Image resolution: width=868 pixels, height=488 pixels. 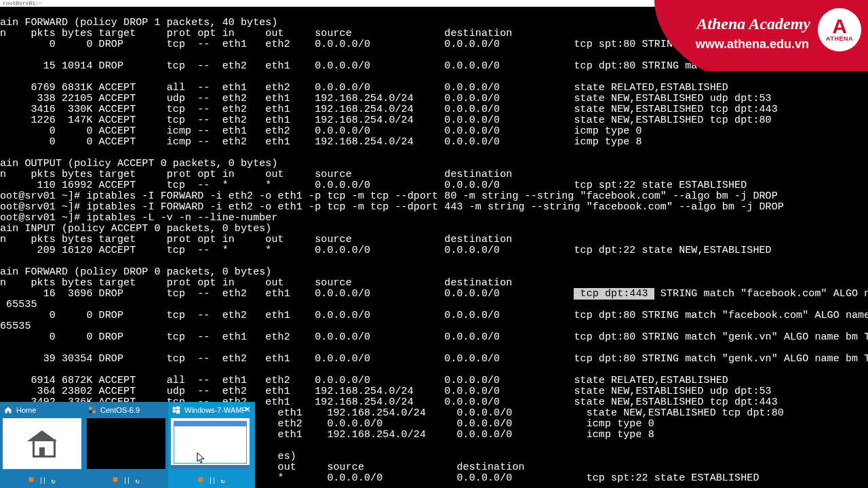 I want to click on home-thumbnail, so click(x=42, y=443).